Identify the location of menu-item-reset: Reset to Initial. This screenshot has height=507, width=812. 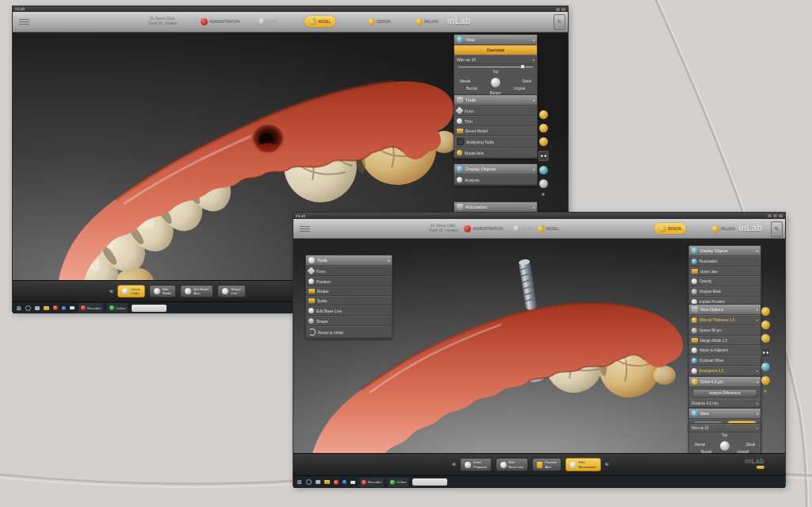
(349, 332).